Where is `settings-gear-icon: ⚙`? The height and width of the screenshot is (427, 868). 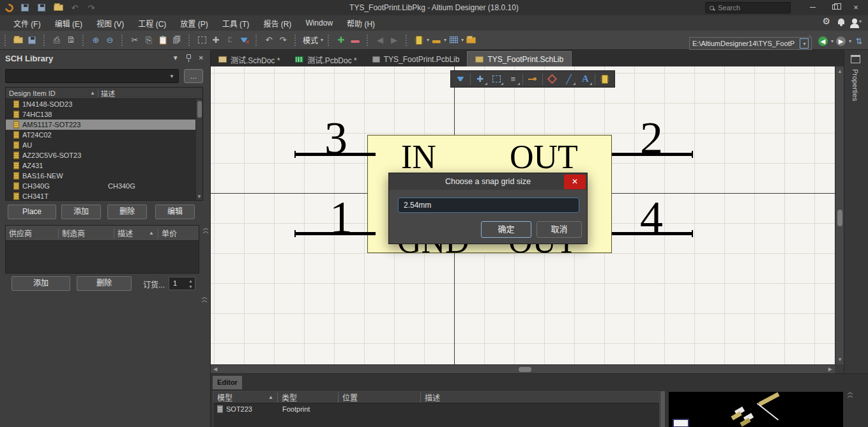 settings-gear-icon: ⚙ is located at coordinates (826, 21).